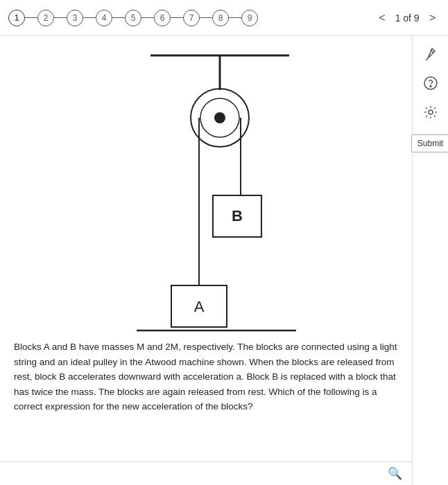 The height and width of the screenshot is (485, 448). Describe the element at coordinates (408, 18) in the screenshot. I see `page-indicator: 1 of 9` at that location.